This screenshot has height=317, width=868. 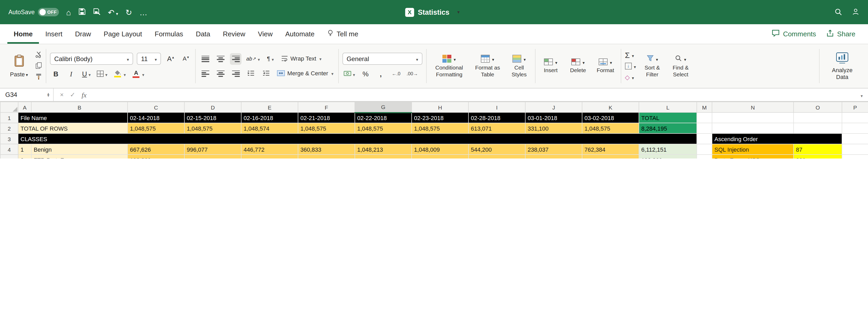 I want to click on row-header-1: 1, so click(x=9, y=118).